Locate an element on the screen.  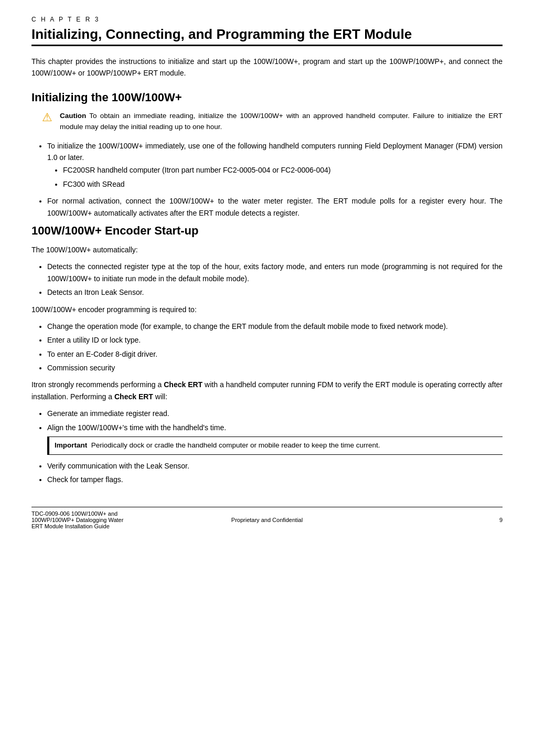
list-item: To initialize the 100W/100W+ immediately… is located at coordinates (275, 165).